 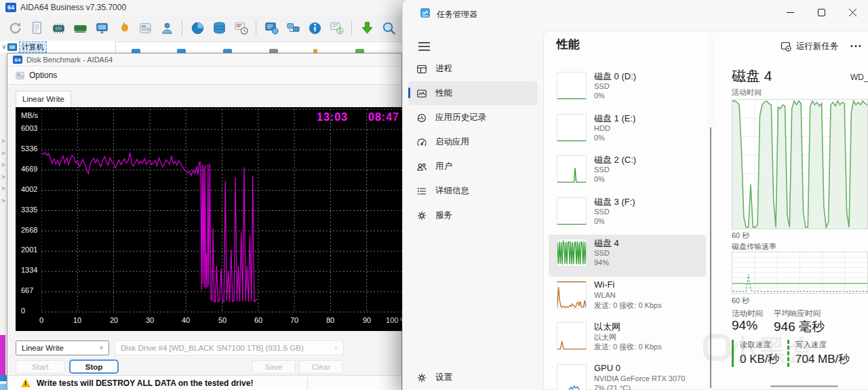 What do you see at coordinates (145, 28) in the screenshot?
I see `preferences-icon` at bounding box center [145, 28].